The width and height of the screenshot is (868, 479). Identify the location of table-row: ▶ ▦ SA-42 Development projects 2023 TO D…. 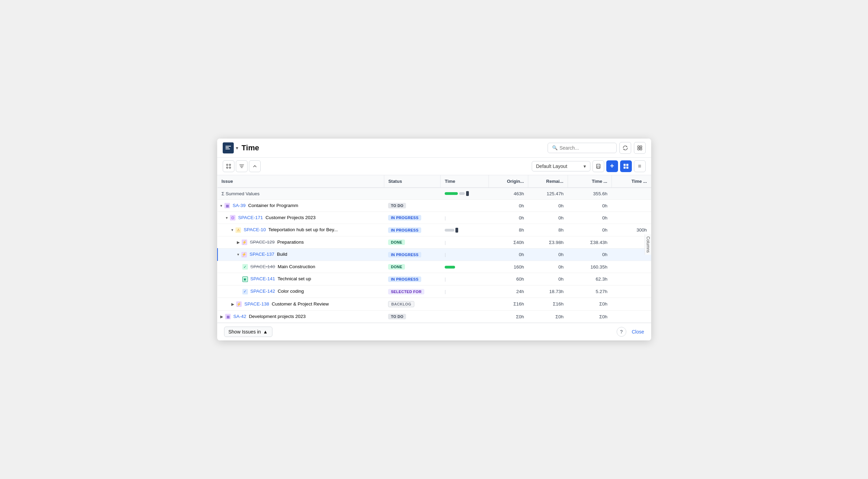
(434, 317).